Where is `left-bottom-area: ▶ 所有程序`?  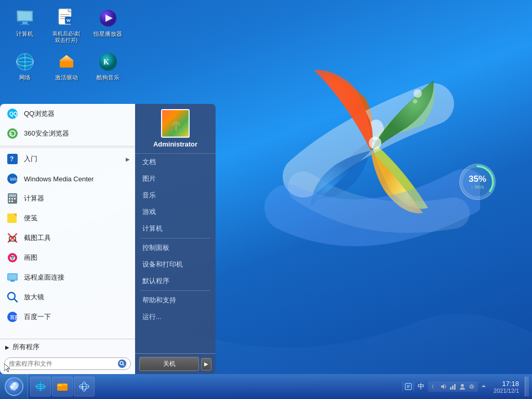
left-bottom-area: ▶ 所有程序 is located at coordinates (68, 356).